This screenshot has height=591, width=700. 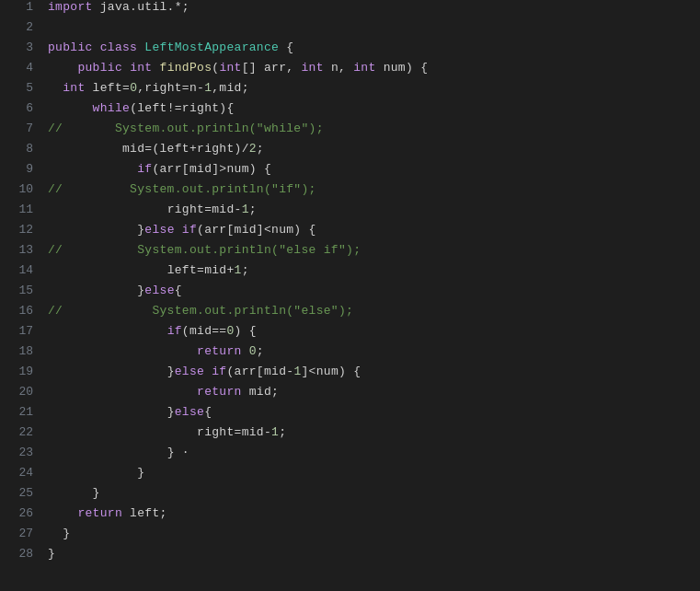 What do you see at coordinates (350, 435) in the screenshot?
I see `code-line: 22 right=mid-1;` at bounding box center [350, 435].